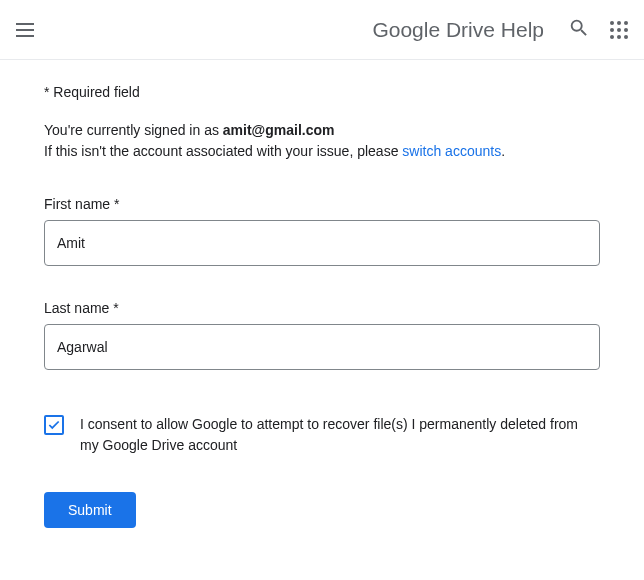  I want to click on last-name-label: Last name *, so click(322, 308).